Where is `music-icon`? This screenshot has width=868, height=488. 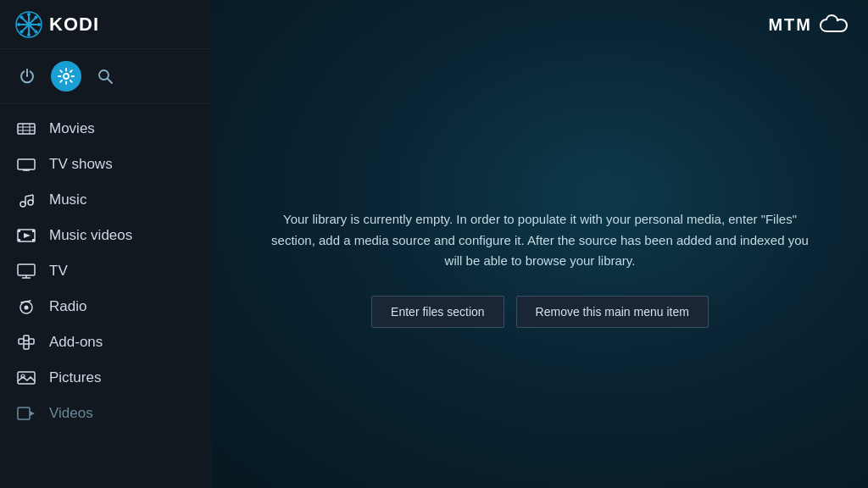
music-icon is located at coordinates (26, 200).